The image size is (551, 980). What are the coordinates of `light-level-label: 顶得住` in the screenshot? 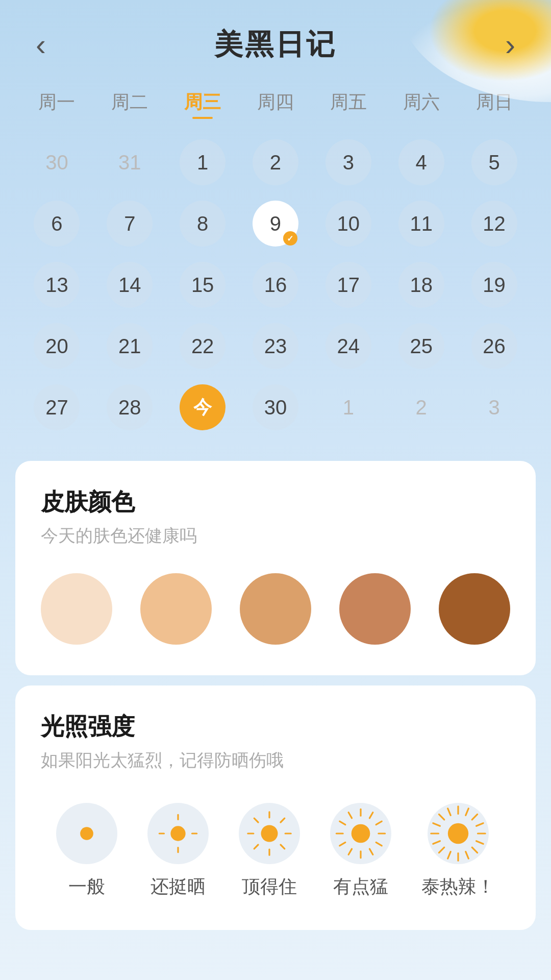 It's located at (269, 887).